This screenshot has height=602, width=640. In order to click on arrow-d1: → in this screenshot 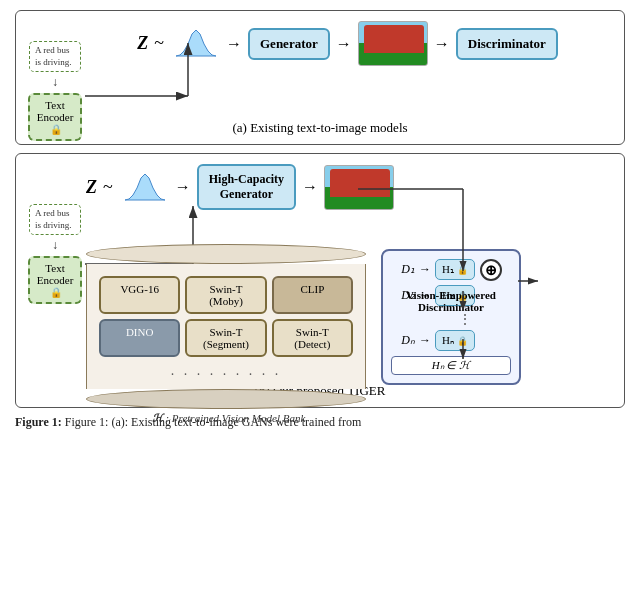, I will do `click(425, 270)`.